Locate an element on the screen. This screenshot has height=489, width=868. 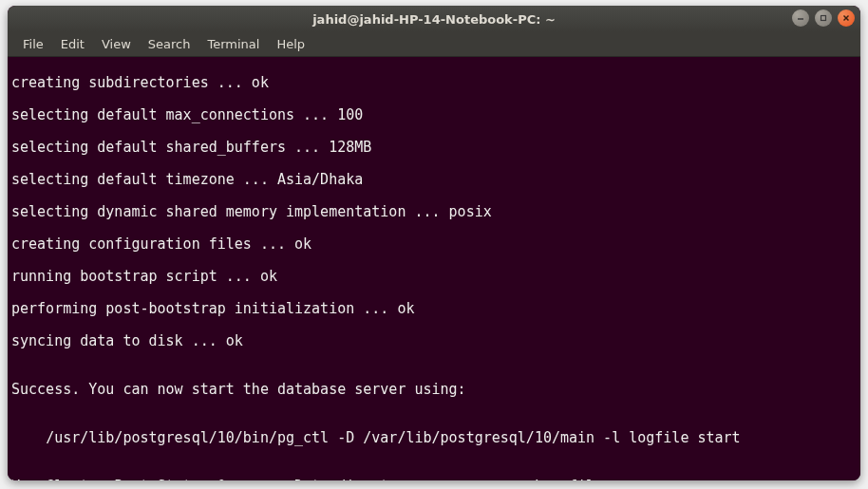
menu-terminal: Terminal is located at coordinates (234, 44).